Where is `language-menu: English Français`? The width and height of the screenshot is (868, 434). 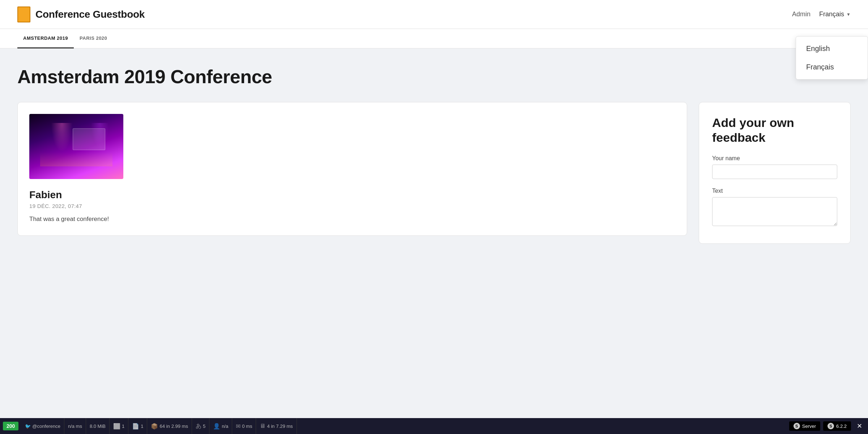 language-menu: English Français is located at coordinates (832, 58).